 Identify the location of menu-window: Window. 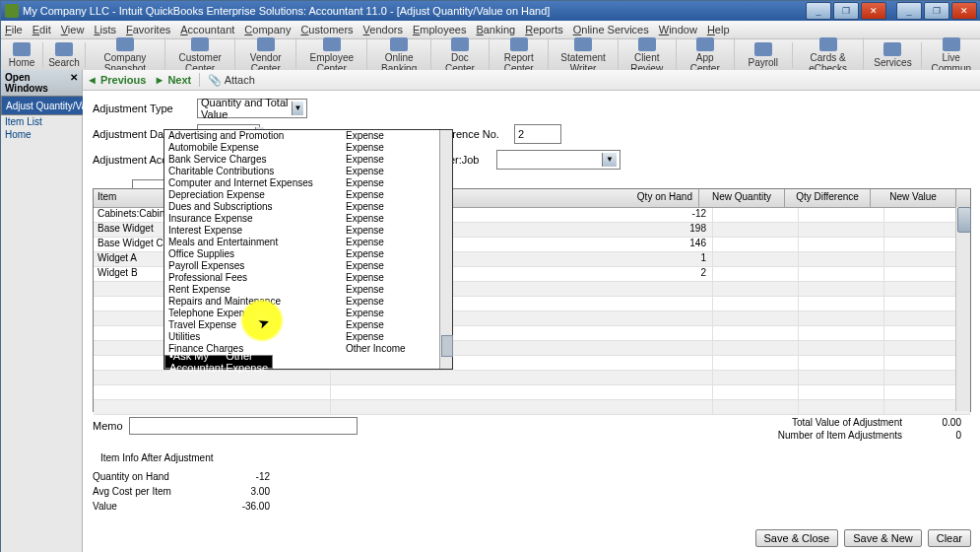
(678, 30).